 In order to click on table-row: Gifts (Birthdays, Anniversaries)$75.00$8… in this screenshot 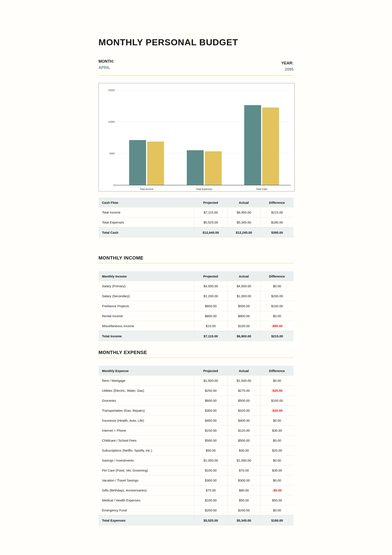, I will do `click(196, 490)`.